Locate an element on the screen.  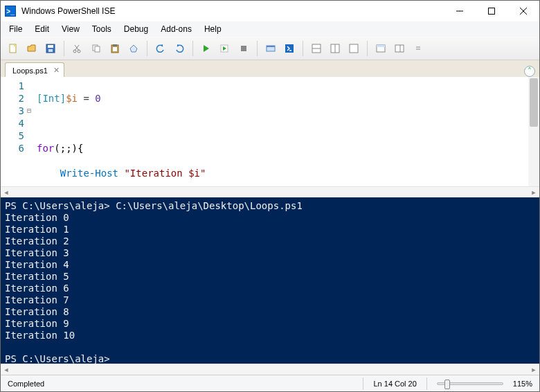
maximize-button is located at coordinates (492, 11).